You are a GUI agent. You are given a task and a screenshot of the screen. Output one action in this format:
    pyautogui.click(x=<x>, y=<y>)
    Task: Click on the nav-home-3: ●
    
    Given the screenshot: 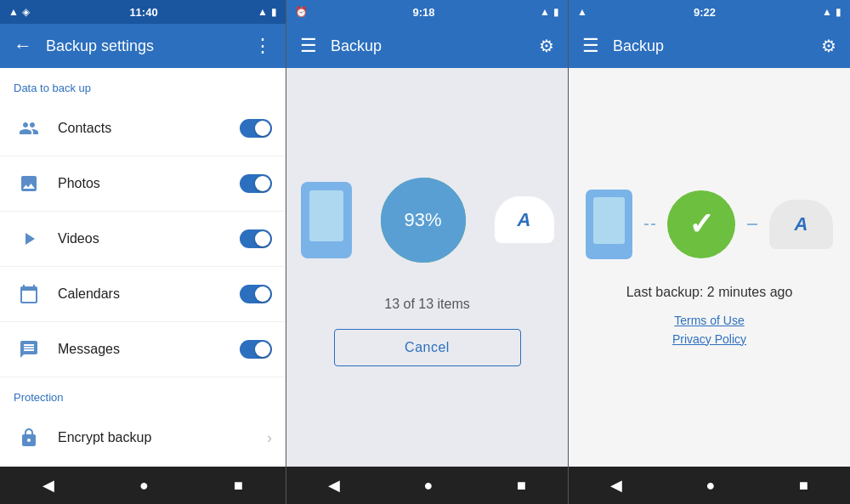 What is the action you would take?
    pyautogui.click(x=711, y=486)
    